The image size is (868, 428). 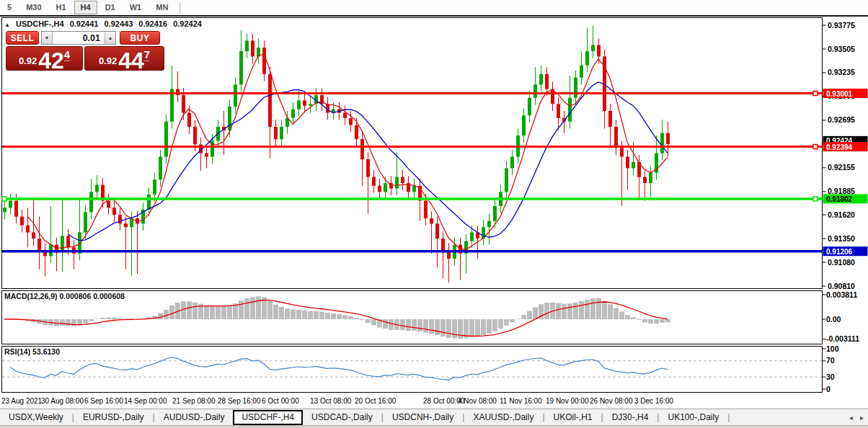 What do you see at coordinates (22, 401) in the screenshot?
I see `svg-text: 23 Aug 2021` at bounding box center [22, 401].